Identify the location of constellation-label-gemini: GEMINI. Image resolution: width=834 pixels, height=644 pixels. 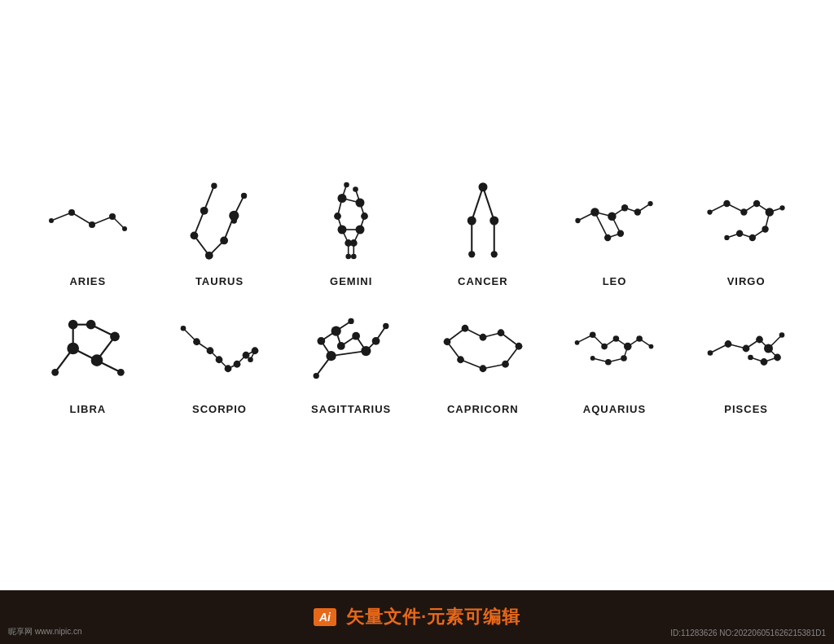
(351, 282).